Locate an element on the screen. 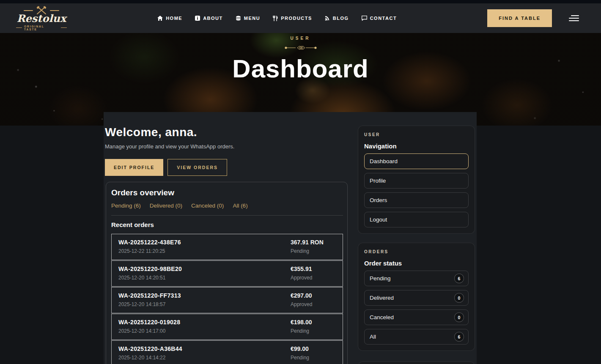 The width and height of the screenshot is (601, 364). user-navigation-card: USER Navigation Dashboard Profile Orders… is located at coordinates (416, 180).